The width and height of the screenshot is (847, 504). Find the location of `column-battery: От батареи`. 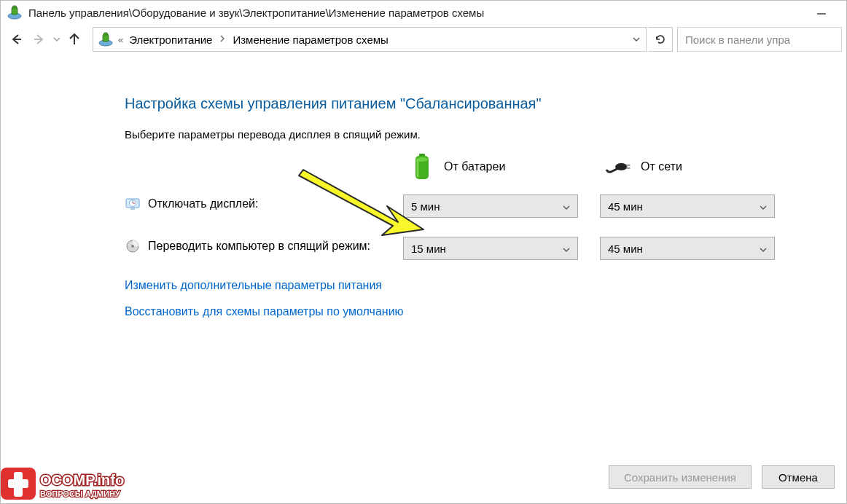

column-battery: От батареи is located at coordinates (507, 167).